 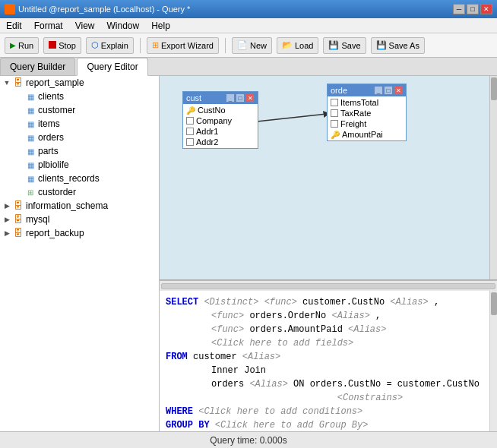 I want to click on load-label: Load, so click(x=304, y=46).